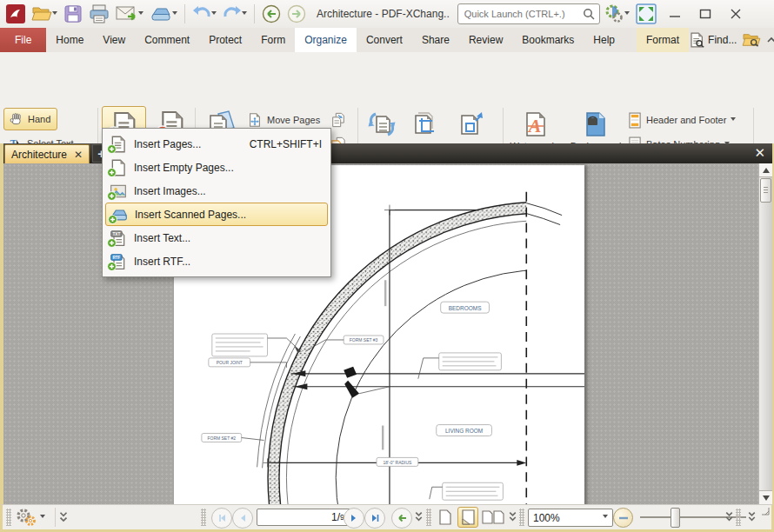 The width and height of the screenshot is (774, 532). What do you see at coordinates (765, 190) in the screenshot?
I see `scrollbar-thumb` at bounding box center [765, 190].